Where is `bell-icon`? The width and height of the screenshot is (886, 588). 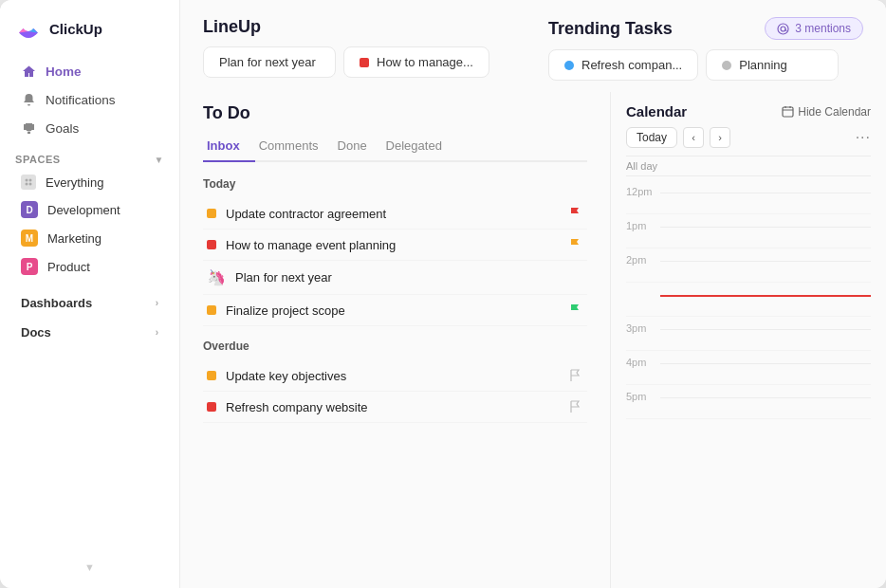
bell-icon is located at coordinates (28, 100).